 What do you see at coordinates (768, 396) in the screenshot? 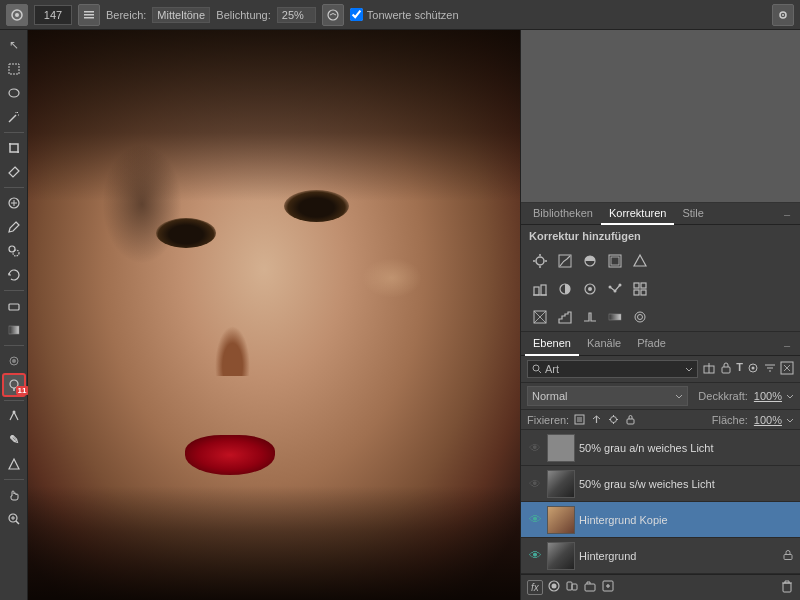
I see `opacity-value: 100%` at bounding box center [768, 396].